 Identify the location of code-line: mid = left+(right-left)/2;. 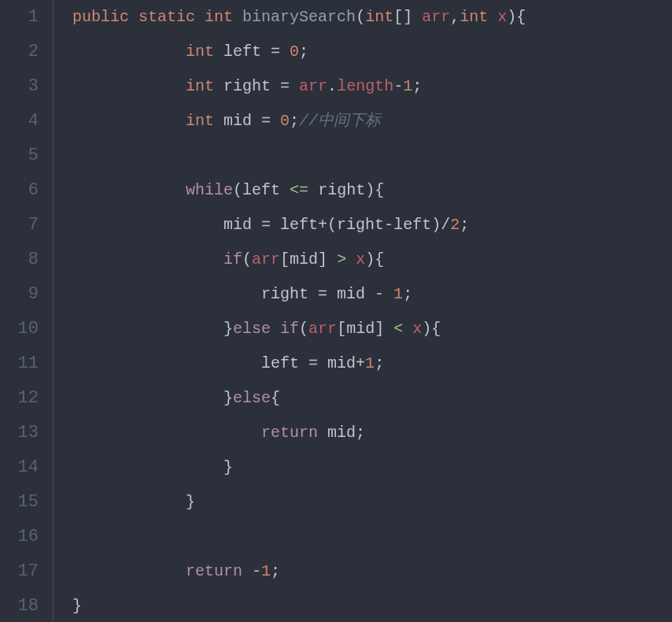
(372, 225).